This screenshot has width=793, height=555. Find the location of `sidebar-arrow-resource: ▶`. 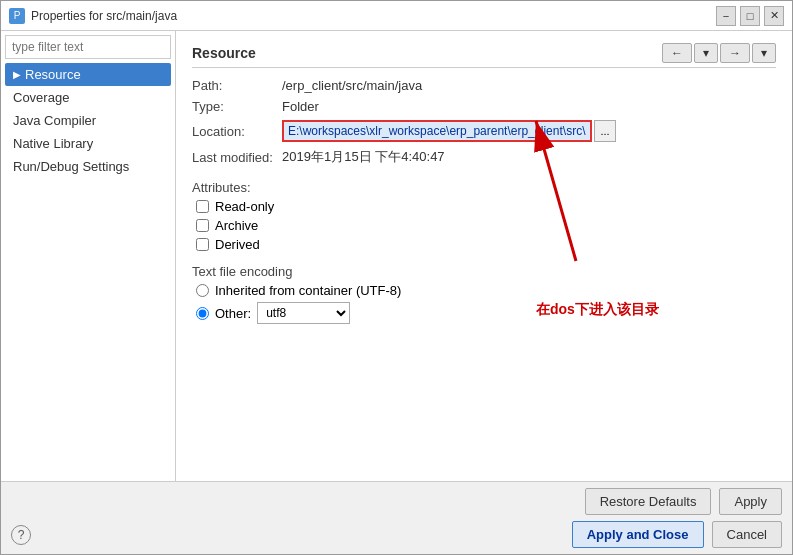

sidebar-arrow-resource: ▶ is located at coordinates (17, 74).